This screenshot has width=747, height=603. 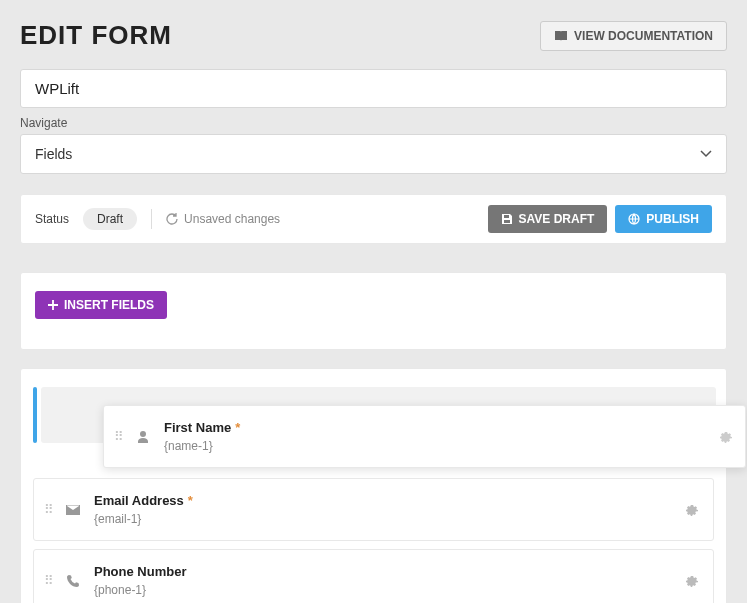 I want to click on mail-icon, so click(x=73, y=510).